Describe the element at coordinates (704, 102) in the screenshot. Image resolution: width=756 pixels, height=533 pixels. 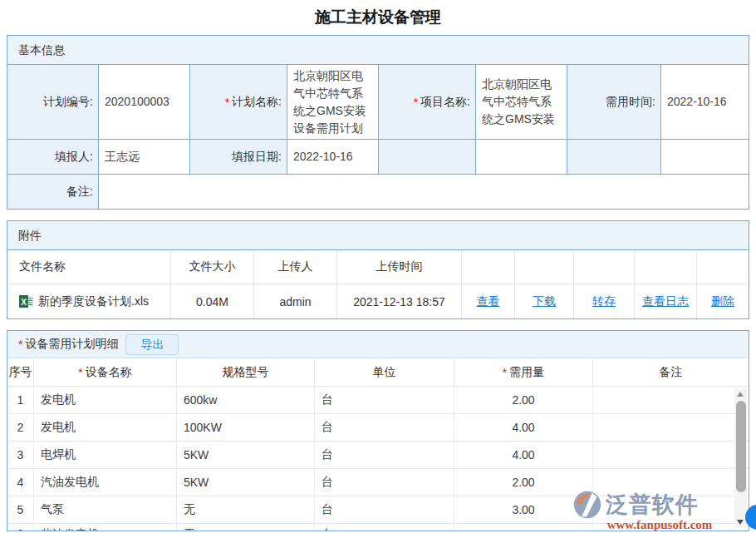
I see `field-value-need-time: 2022-10-16` at that location.